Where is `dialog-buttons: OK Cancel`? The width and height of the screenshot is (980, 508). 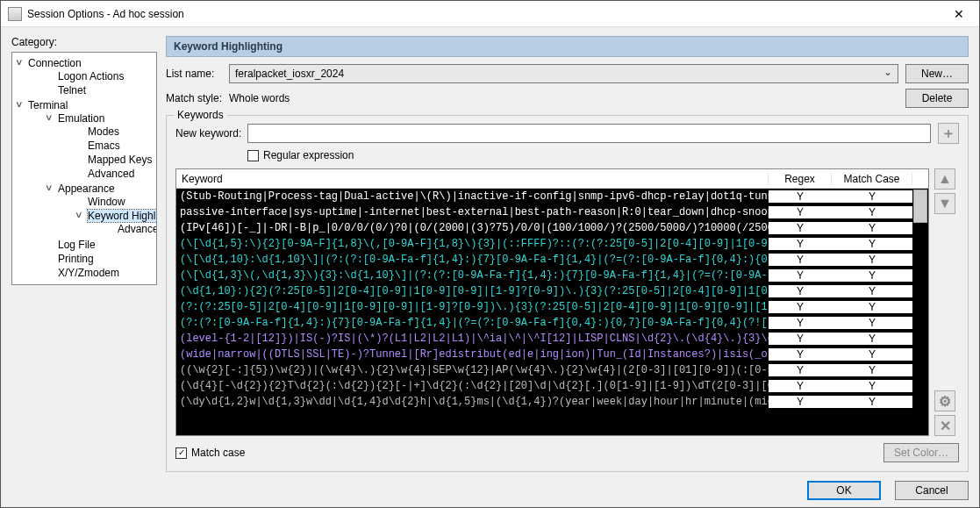 dialog-buttons: OK Cancel is located at coordinates (490, 486).